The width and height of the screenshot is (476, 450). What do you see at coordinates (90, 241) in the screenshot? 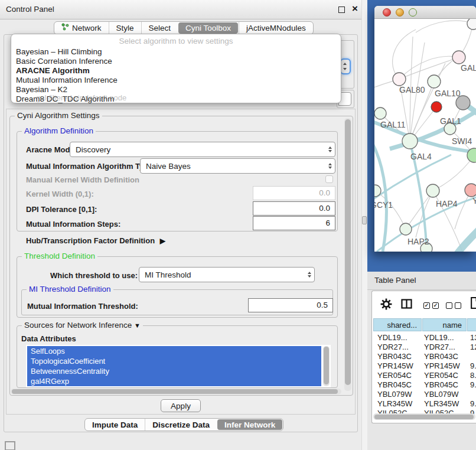
I see `hub-tf-definition-label: Hub/Transcription Factor Definition` at bounding box center [90, 241].